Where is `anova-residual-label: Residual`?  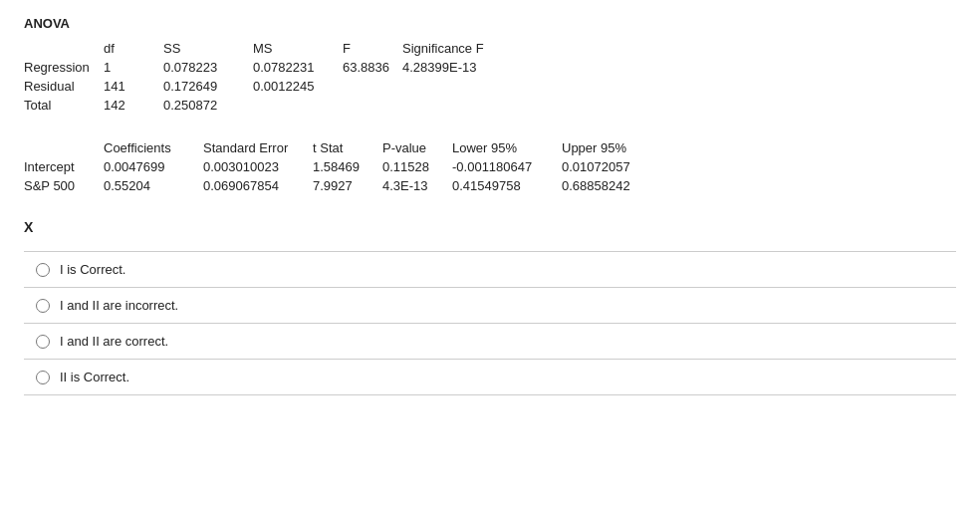
anova-residual-label: Residual is located at coordinates (64, 86).